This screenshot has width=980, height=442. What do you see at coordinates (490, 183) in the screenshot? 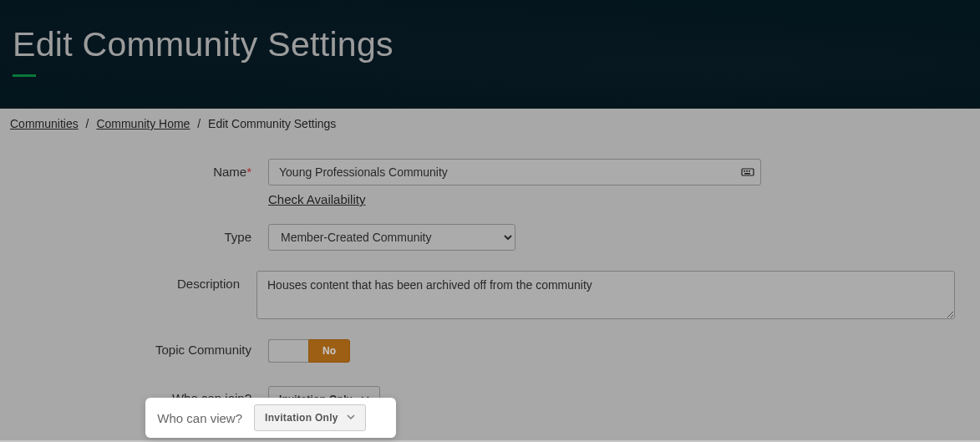
I see `row-name: Name* Check Availability` at bounding box center [490, 183].